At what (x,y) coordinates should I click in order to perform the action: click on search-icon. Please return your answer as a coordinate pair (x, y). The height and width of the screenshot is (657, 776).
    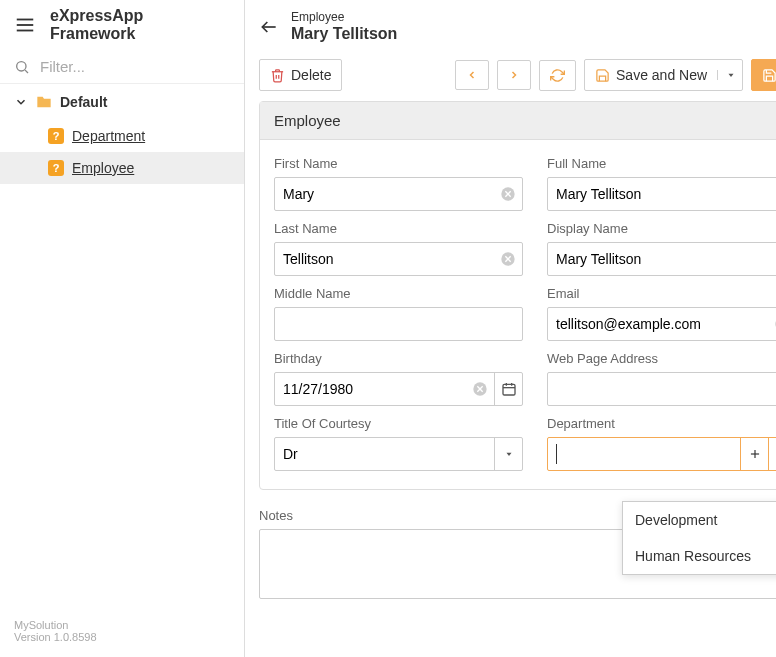
    Looking at the image, I should click on (22, 67).